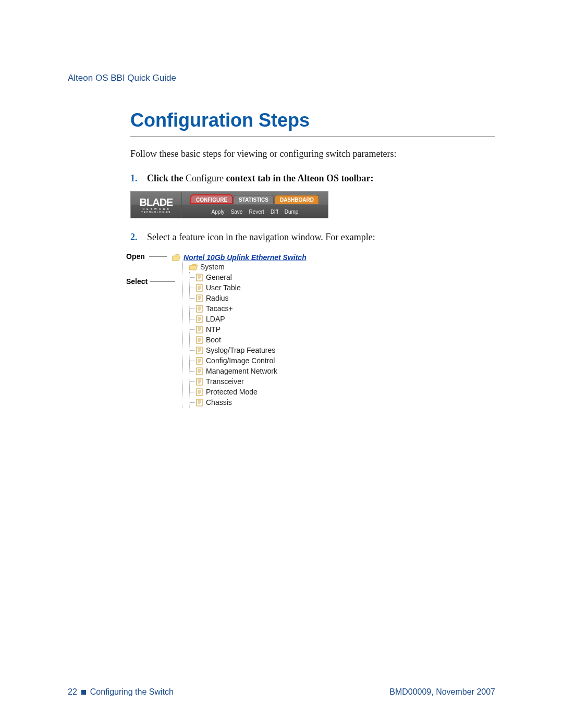 This screenshot has width=563, height=728. What do you see at coordinates (225, 381) in the screenshot?
I see `tree-item-label: Transceiver` at bounding box center [225, 381].